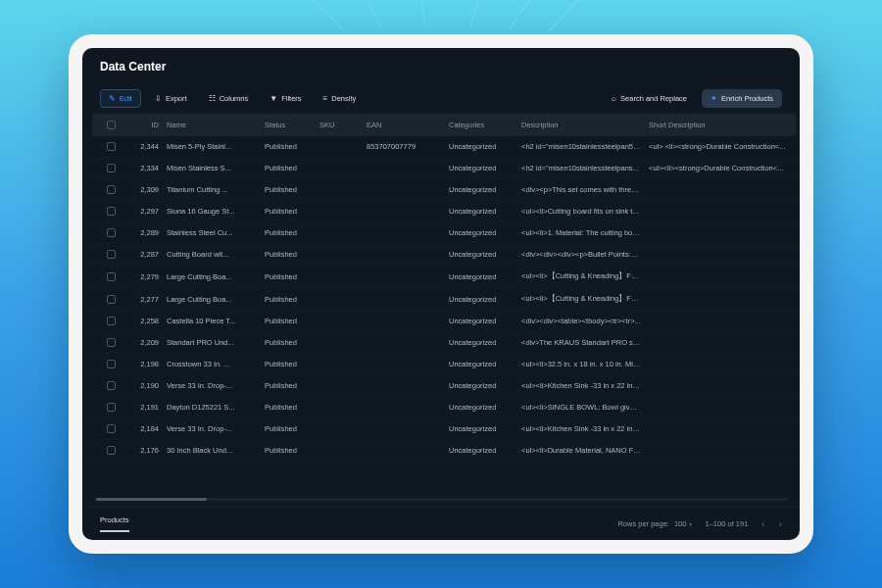  Describe the element at coordinates (581, 276) in the screenshot. I see `cell-description: <ul><li>【Cutting & Kneading】For ...` at that location.